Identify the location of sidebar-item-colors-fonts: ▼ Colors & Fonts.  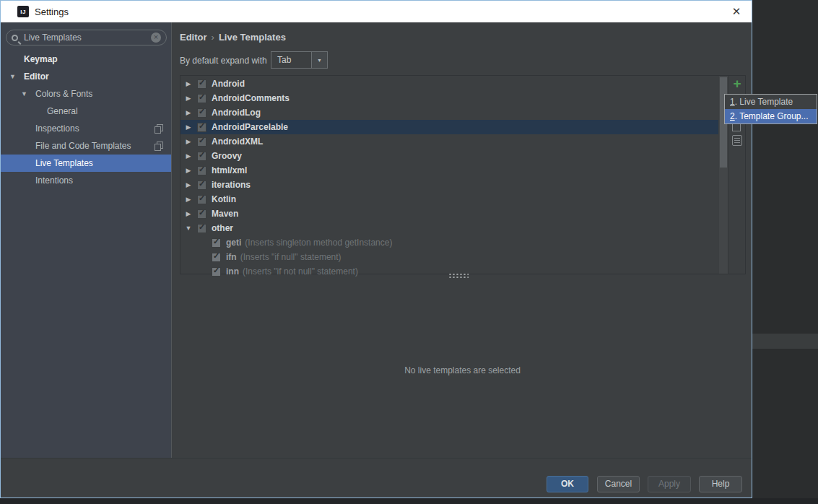
(86, 94).